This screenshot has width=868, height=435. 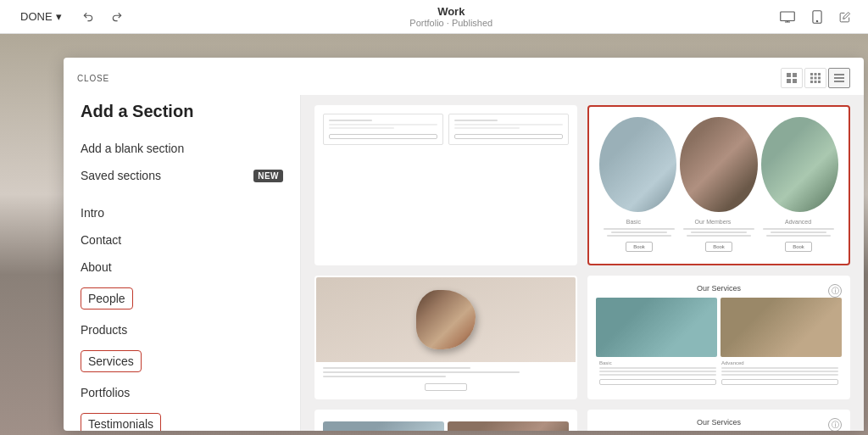 I want to click on card-buttons-row: Book Book Book, so click(x=719, y=248).